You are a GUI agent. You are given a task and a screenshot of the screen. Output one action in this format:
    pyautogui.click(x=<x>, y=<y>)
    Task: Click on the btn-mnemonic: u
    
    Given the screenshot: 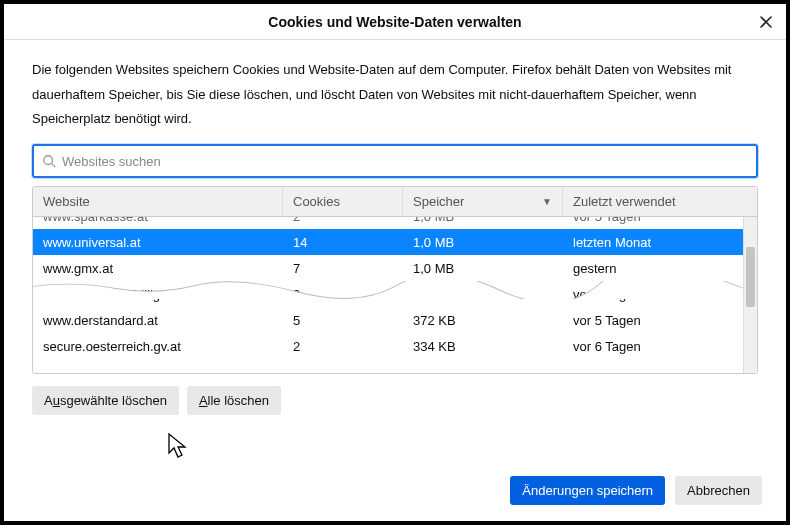 What is the action you would take?
    pyautogui.click(x=56, y=400)
    